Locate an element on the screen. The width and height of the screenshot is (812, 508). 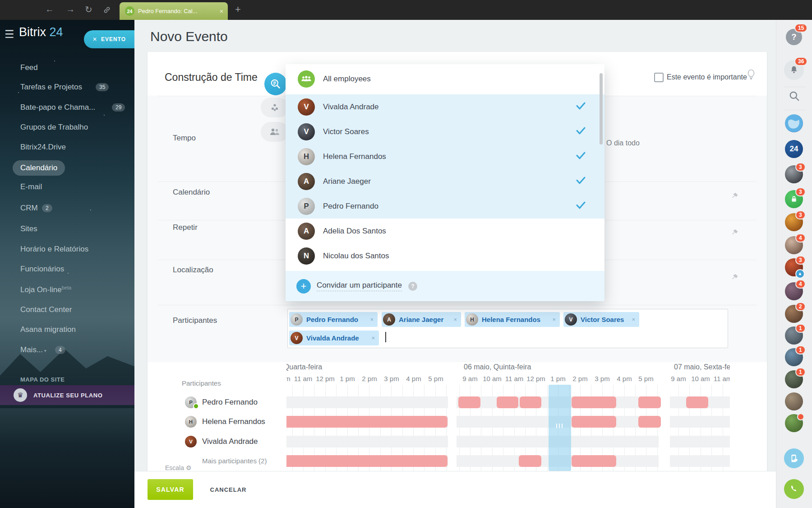
sidebar-item-hor-rio-e-relat-rios: Horário e Relatórios is located at coordinates (54, 249).